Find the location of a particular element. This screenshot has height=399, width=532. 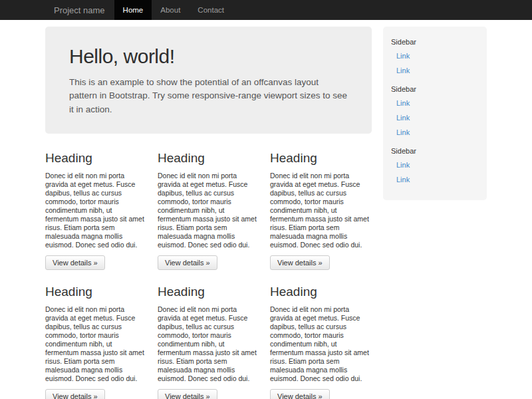

nav-item-contact: Contact is located at coordinates (211, 10).